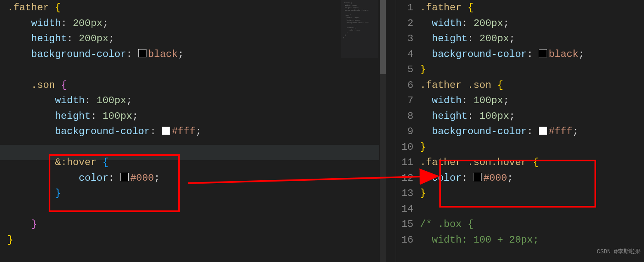 Image resolution: width=644 pixels, height=262 pixels. Describe the element at coordinates (532, 163) in the screenshot. I see `code-line: .father .son:hover {` at that location.